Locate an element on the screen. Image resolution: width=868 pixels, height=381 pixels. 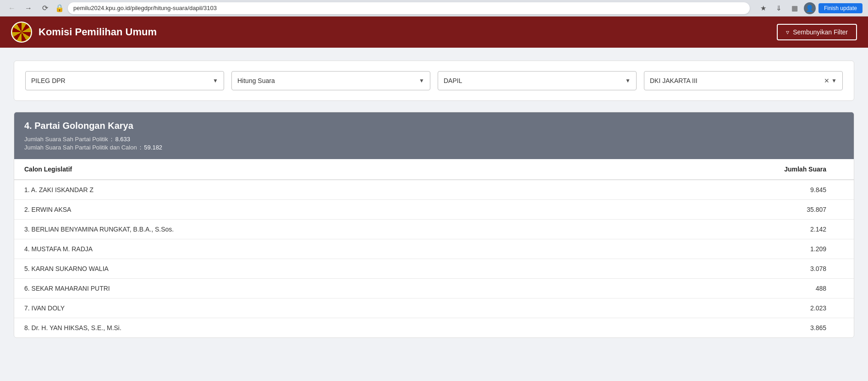
party-header: 4. Partai Golongan Karya Jumlah Suara Sa… is located at coordinates (434, 136).